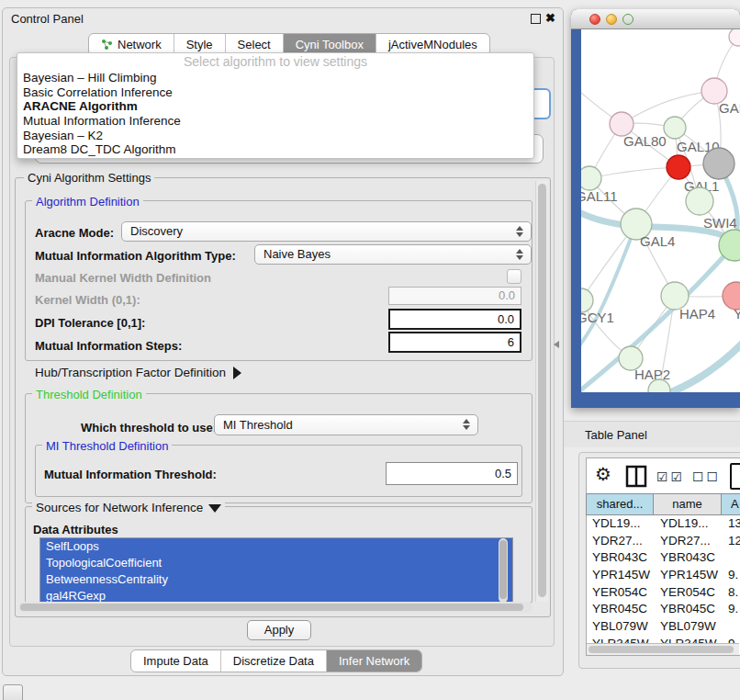  What do you see at coordinates (275, 136) in the screenshot?
I see `algorithm-option: Bayesian – K2` at bounding box center [275, 136].